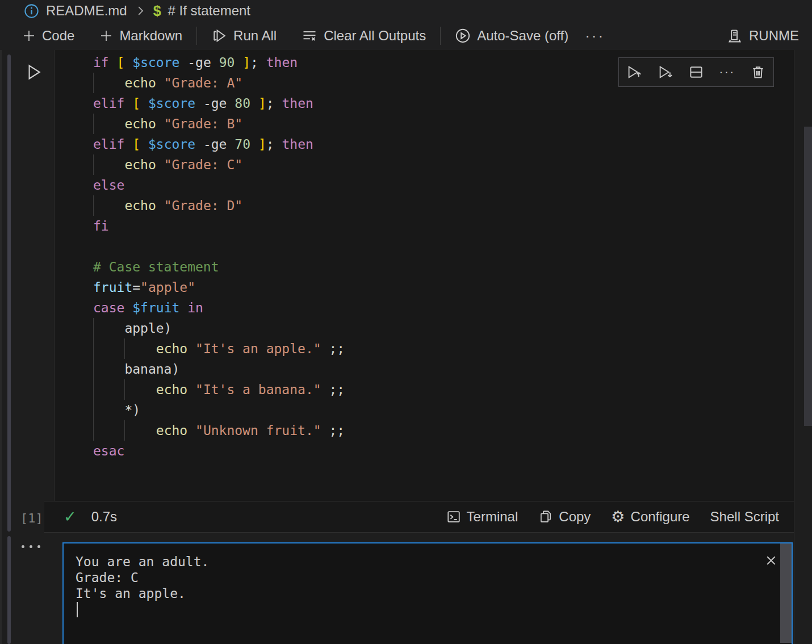 This screenshot has width=812, height=644. What do you see at coordinates (142, 578) in the screenshot?
I see `terminal-output-text: You are an adult.Grade: CIt's an apple.` at bounding box center [142, 578].